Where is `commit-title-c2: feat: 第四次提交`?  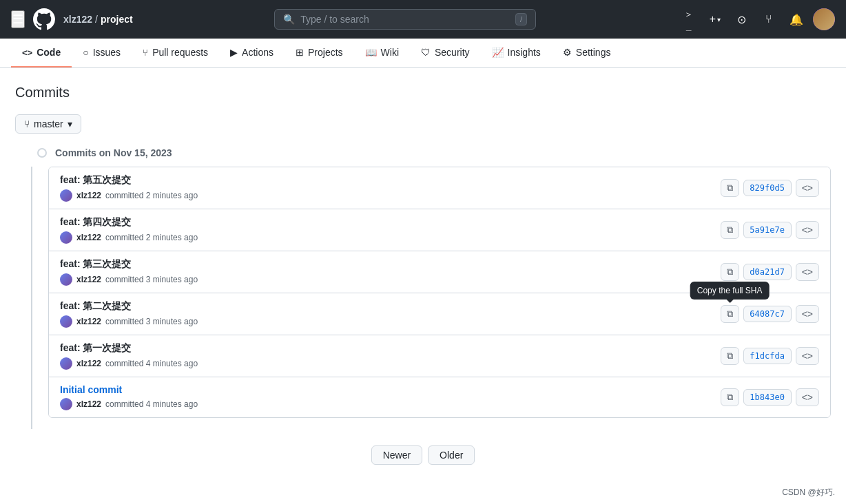 commit-title-c2: feat: 第四次提交 is located at coordinates (390, 222).